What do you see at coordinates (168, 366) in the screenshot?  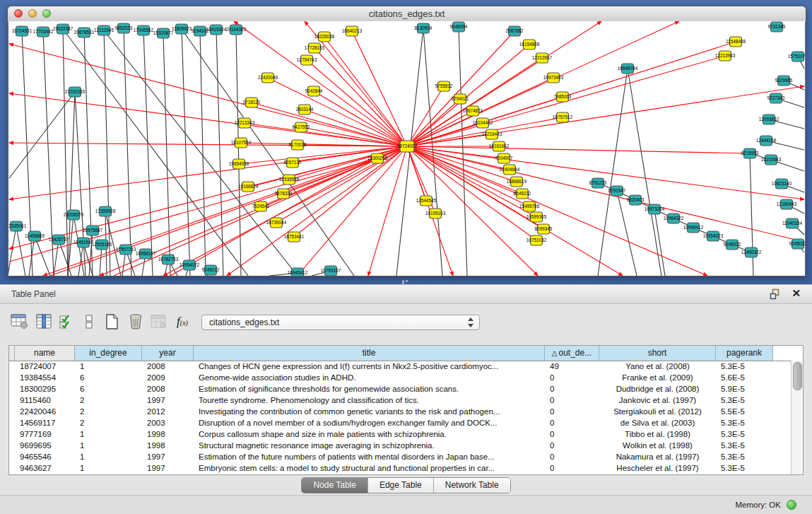 I see `table-cell: 2008` at bounding box center [168, 366].